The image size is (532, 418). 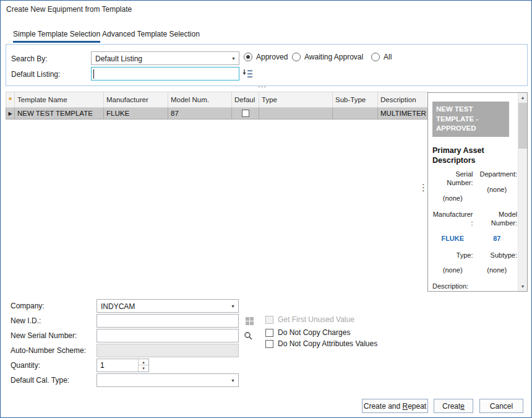 I want to click on radio-awaiting-approval-label: Awaiting Approval, so click(x=334, y=57).